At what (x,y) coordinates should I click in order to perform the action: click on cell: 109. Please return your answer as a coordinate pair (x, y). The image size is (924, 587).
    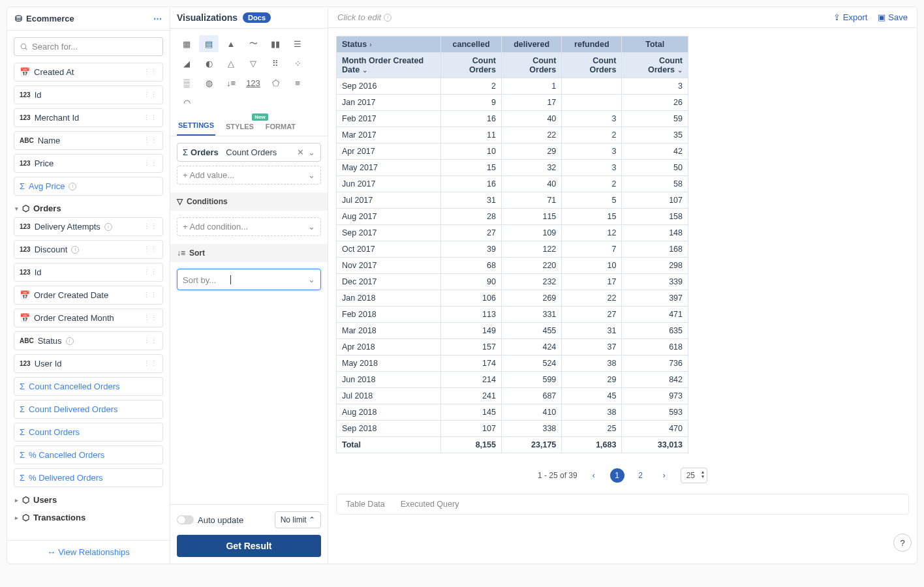
    Looking at the image, I should click on (531, 233).